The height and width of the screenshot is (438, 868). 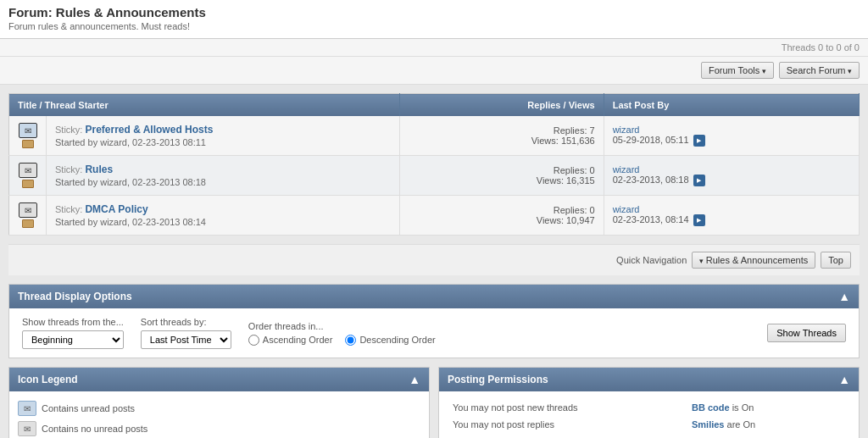 I want to click on thread-info-cell: Sticky: Preferred & Allowed Hosts Starte…, so click(x=224, y=136).